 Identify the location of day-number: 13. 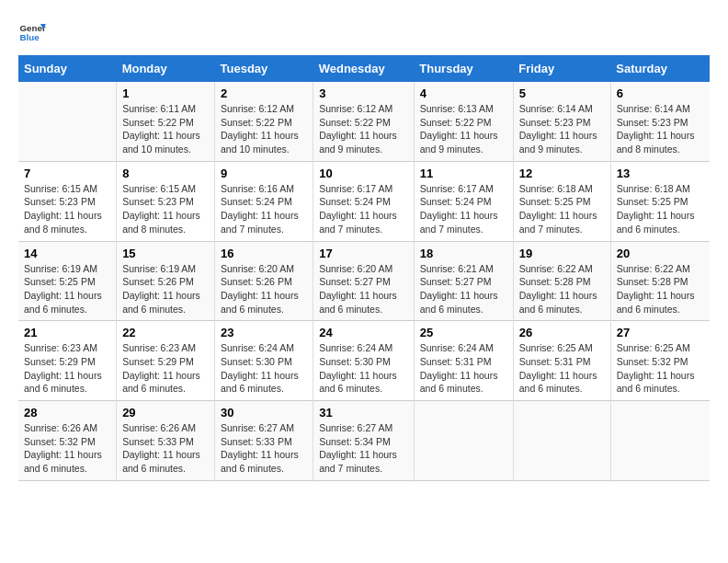
(660, 173).